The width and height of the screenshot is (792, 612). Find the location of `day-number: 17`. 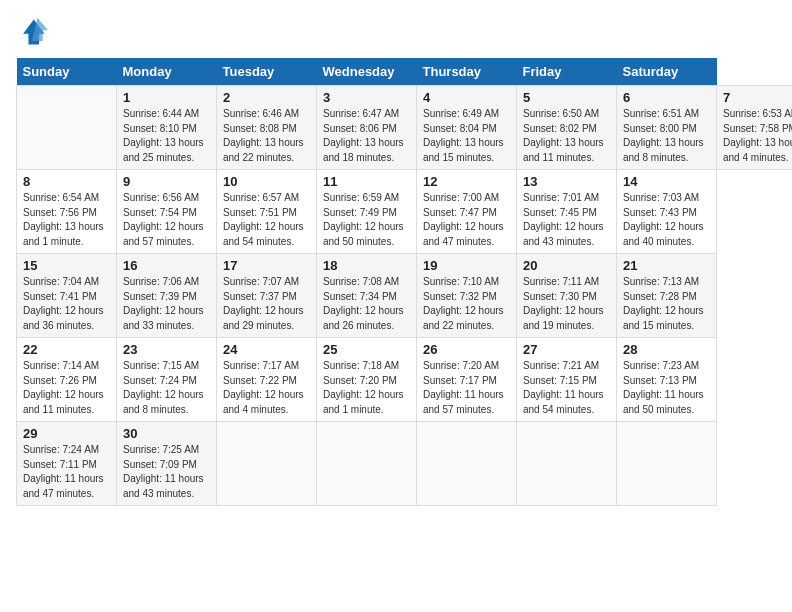

day-number: 17 is located at coordinates (266, 266).